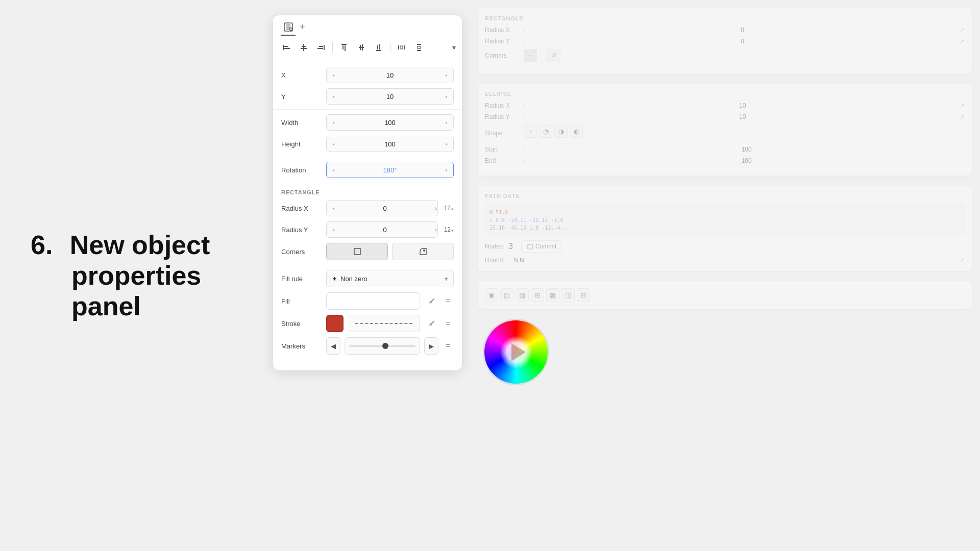 The height and width of the screenshot is (551, 980). I want to click on rect-corner-round-btn: ↺, so click(554, 56).